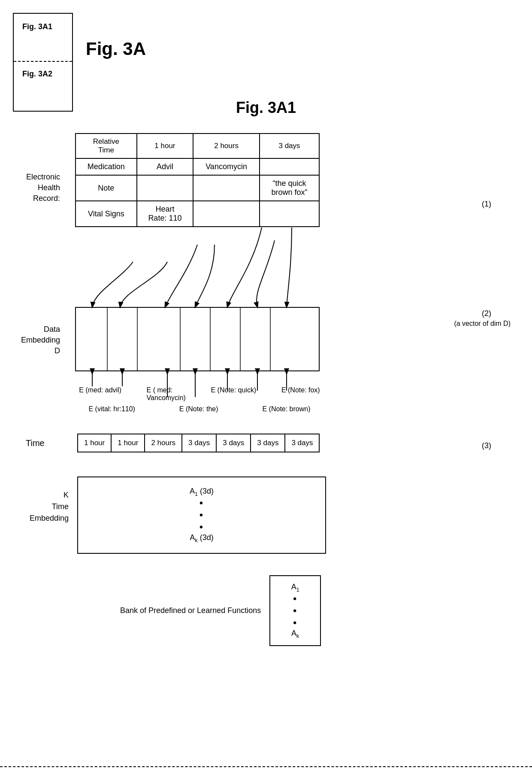 The image size is (532, 780). What do you see at coordinates (94, 443) in the screenshot?
I see `time-cell-0: 1 hour` at bounding box center [94, 443].